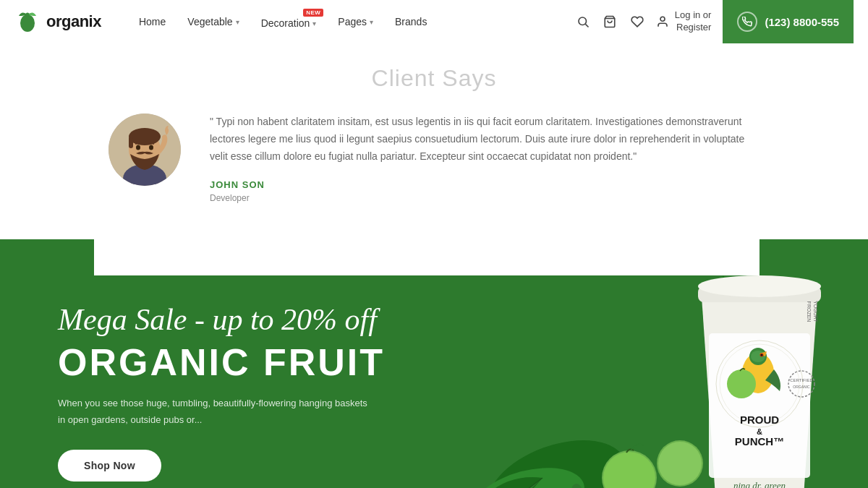  Describe the element at coordinates (110, 466) in the screenshot. I see `shop-now-button: Shop Now` at that location.